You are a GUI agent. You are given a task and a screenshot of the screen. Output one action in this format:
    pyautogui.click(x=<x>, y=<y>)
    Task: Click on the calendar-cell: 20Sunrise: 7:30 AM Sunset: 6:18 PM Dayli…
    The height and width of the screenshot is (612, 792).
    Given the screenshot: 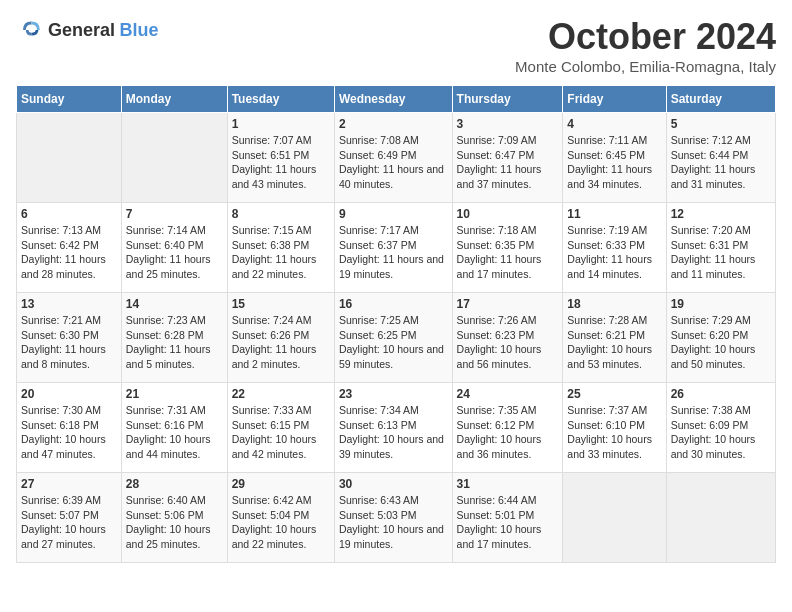 What is the action you would take?
    pyautogui.click(x=70, y=428)
    